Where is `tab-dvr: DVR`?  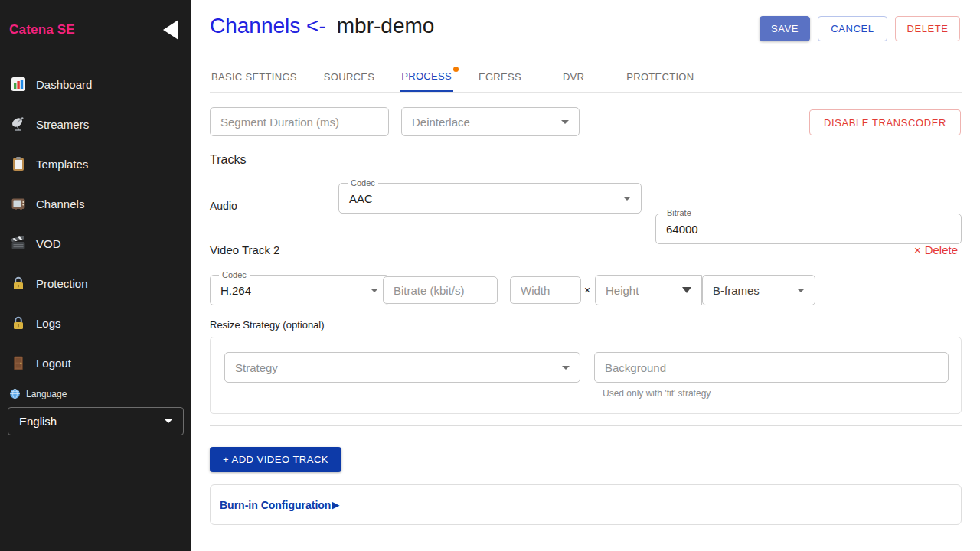
tab-dvr: DVR is located at coordinates (573, 77).